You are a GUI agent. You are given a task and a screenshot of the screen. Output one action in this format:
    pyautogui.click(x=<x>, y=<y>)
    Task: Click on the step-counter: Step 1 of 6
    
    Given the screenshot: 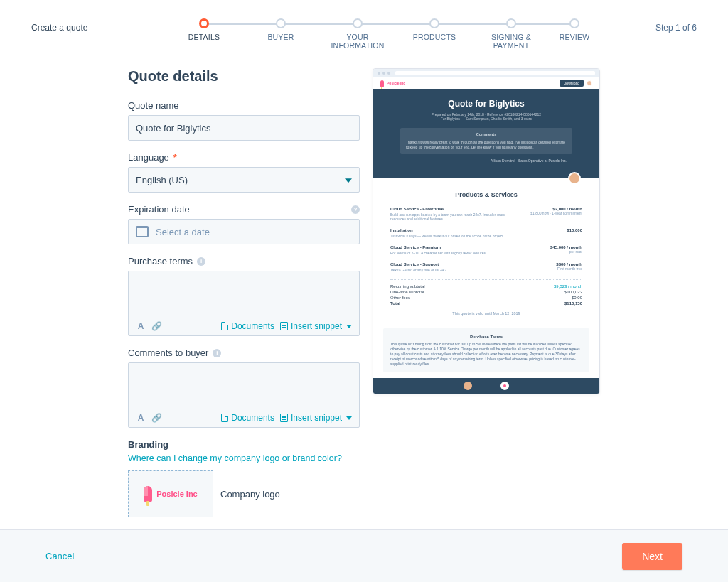 What is the action you would take?
    pyautogui.click(x=676, y=28)
    